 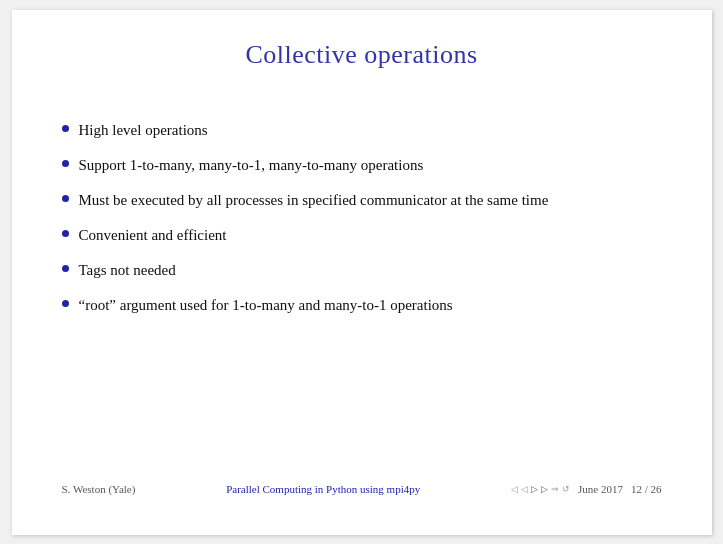 What do you see at coordinates (99, 489) in the screenshot?
I see `footer-author: S. Weston (Yale)` at bounding box center [99, 489].